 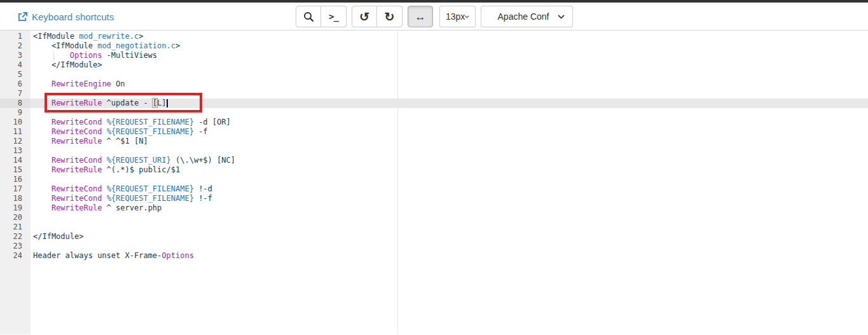 I want to click on code-text: Header always unset X-Frame-, so click(x=97, y=256).